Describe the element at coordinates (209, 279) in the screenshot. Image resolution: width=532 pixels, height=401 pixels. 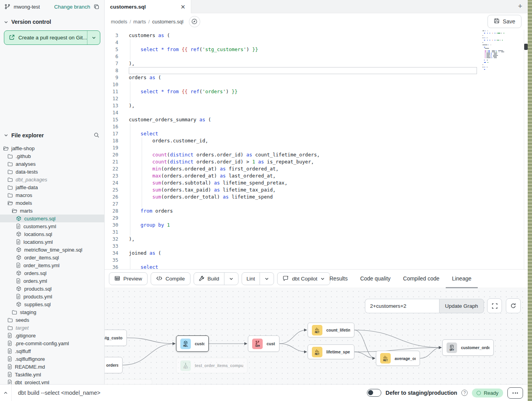
I see `build-button: Build` at that location.